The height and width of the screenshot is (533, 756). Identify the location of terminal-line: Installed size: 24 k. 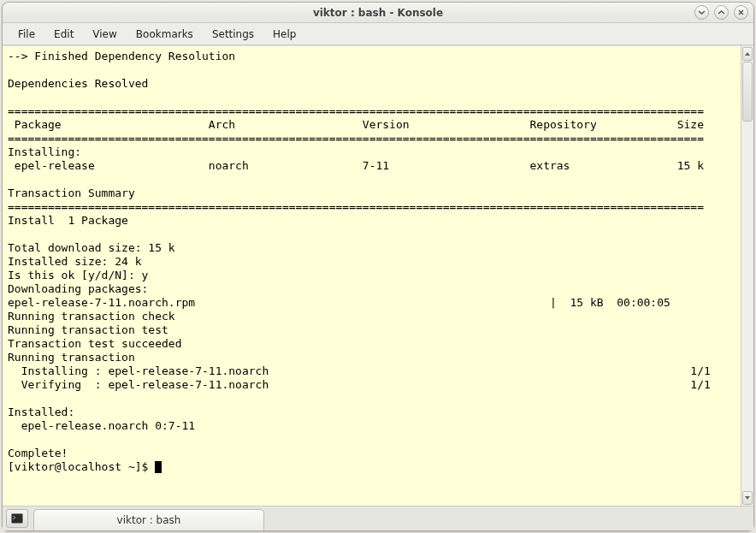
(75, 262).